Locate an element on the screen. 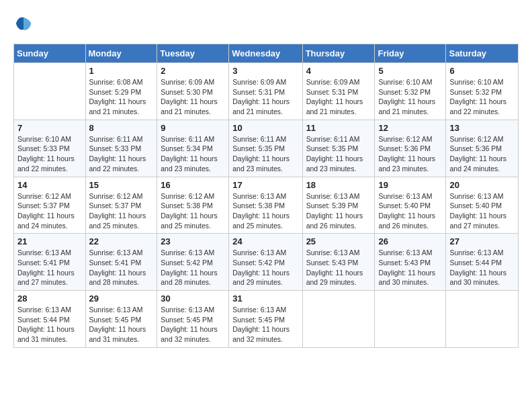 This screenshot has width=532, height=411. calendar-cell: 27Sunrise: 6:13 AMSunset: 5:44 PMDayligh… is located at coordinates (482, 262).